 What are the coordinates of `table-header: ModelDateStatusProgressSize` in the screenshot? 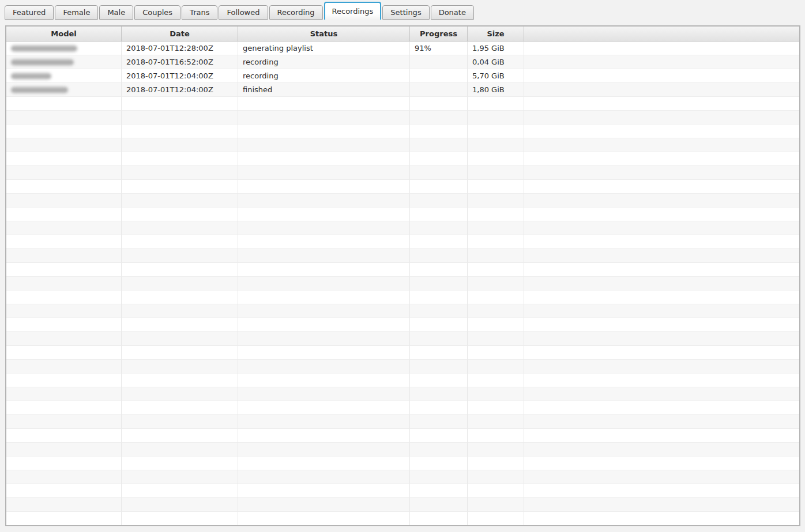 It's located at (402, 34).